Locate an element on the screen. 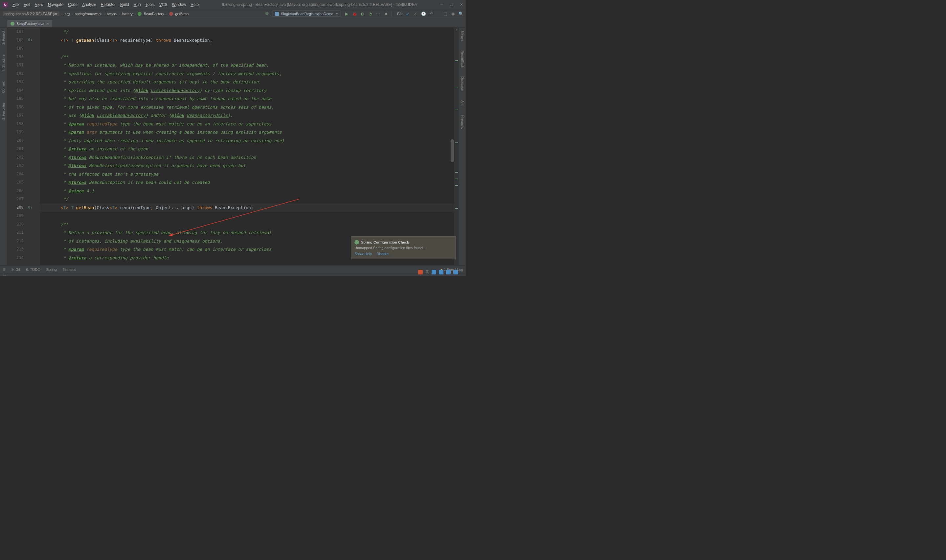 Image resolution: width=946 pixels, height=560 pixels. menu-analyze: Analyze is located at coordinates (89, 5).